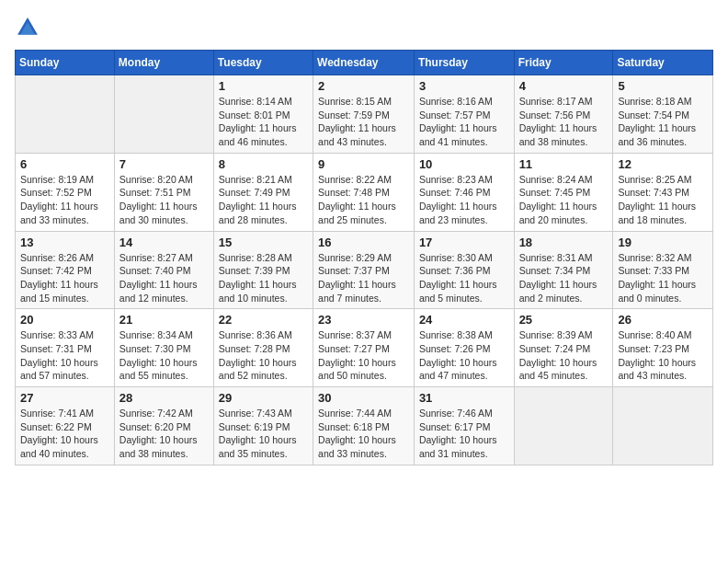 Image resolution: width=728 pixels, height=563 pixels. I want to click on calendar-day-cell: 29Sunrise: 7:43 AMSunset: 6:19 PMDayligh…, so click(263, 427).